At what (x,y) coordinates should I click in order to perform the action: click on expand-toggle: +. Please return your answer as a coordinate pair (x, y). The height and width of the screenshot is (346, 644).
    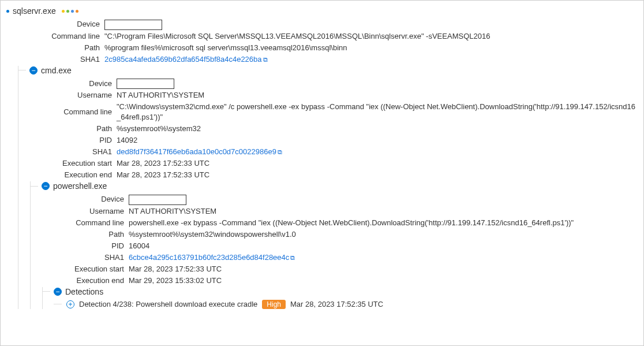
    Looking at the image, I should click on (70, 304).